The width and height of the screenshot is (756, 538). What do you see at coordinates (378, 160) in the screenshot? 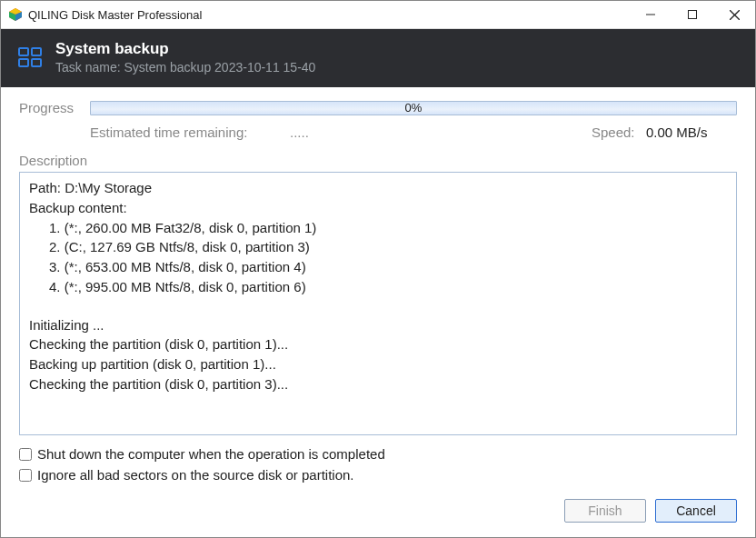
I see `description-label: Description` at bounding box center [378, 160].